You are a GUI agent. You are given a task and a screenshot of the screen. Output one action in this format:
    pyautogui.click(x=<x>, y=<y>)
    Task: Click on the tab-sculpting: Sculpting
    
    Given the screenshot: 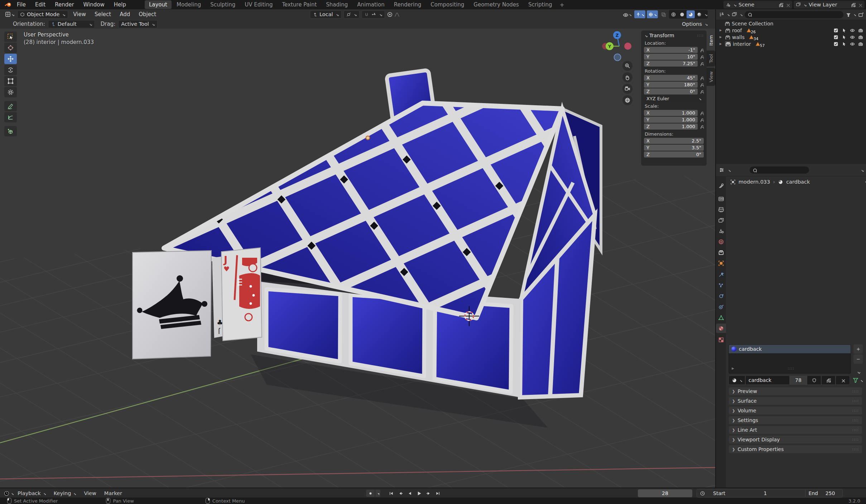 What is the action you would take?
    pyautogui.click(x=223, y=5)
    